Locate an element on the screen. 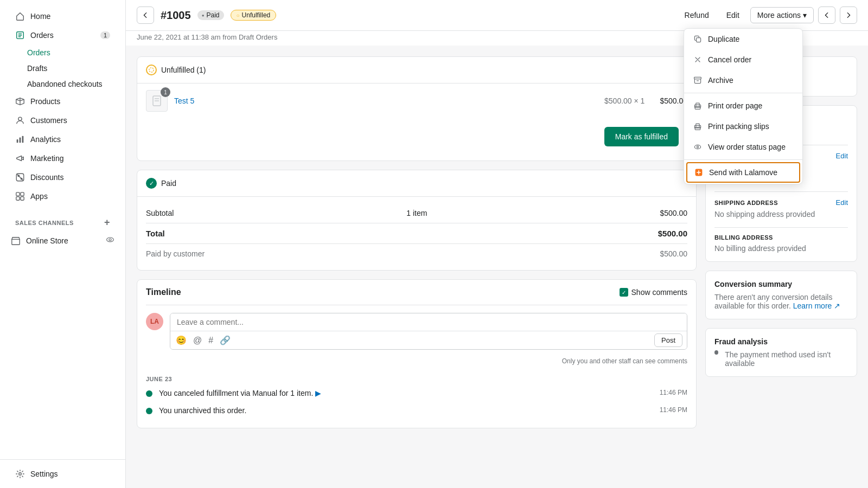 The width and height of the screenshot is (868, 488). learn-more-link: Learn more ↗ is located at coordinates (817, 306).